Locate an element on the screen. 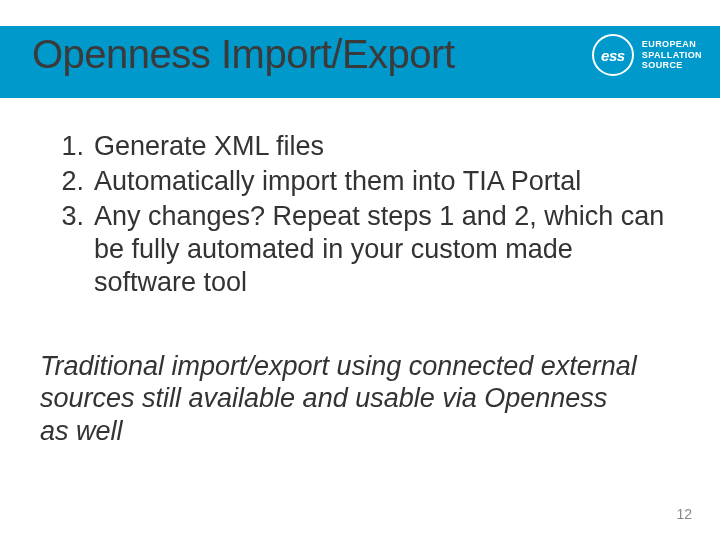 Image resolution: width=720 pixels, height=540 pixels. logo-line: SPALLATION is located at coordinates (672, 56).